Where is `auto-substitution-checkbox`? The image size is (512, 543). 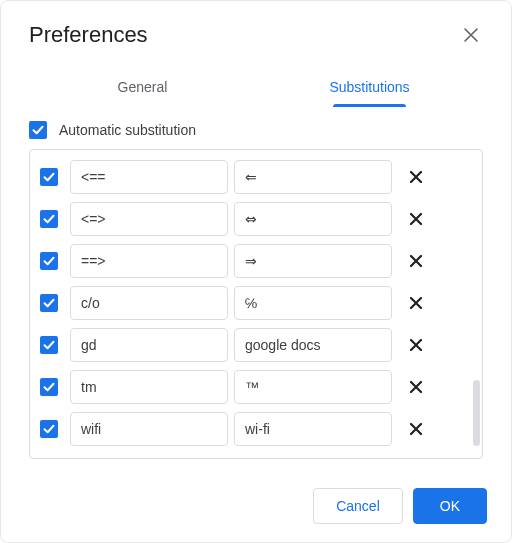
auto-substitution-checkbox is located at coordinates (38, 130).